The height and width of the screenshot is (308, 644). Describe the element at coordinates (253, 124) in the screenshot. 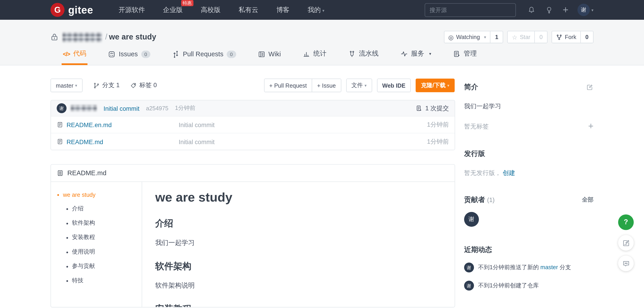

I see `file-row: README.en.md Initial commit 1分钟前` at that location.